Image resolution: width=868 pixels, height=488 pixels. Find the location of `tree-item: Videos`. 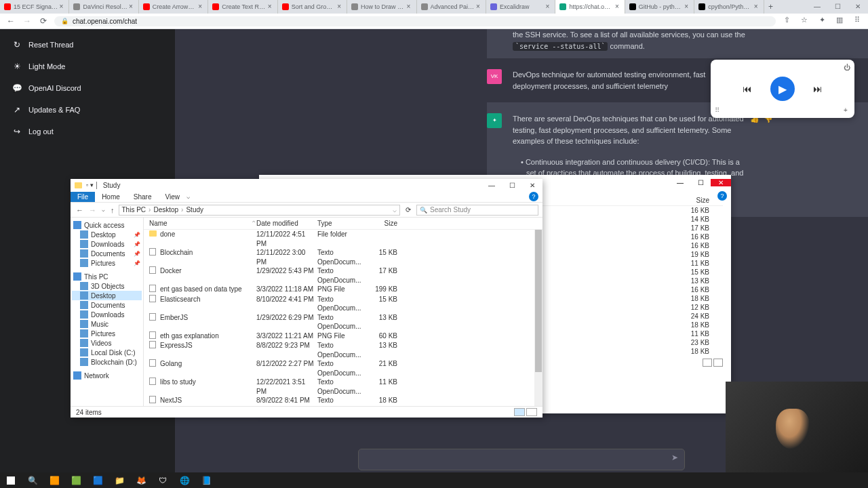

tree-item: Videos is located at coordinates (107, 343).